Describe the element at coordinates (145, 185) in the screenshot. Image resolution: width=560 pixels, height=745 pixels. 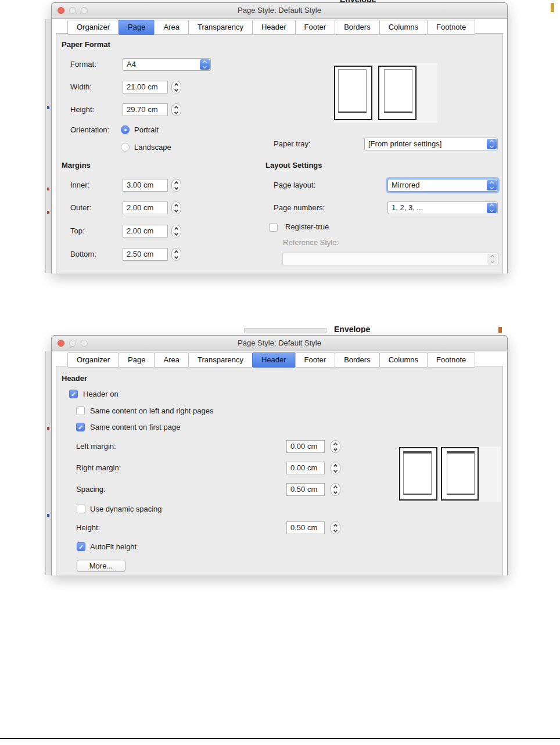
I see `inner-margin-input: 3.00 cm` at that location.